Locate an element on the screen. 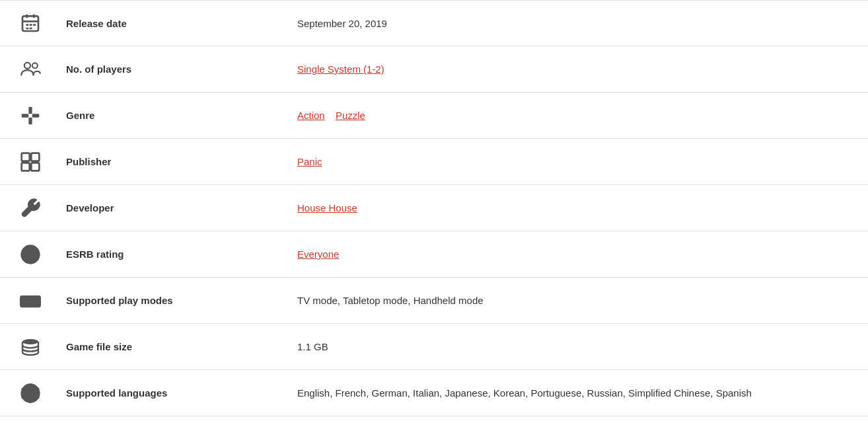 The image size is (868, 427). developer-link: House House is located at coordinates (328, 208).